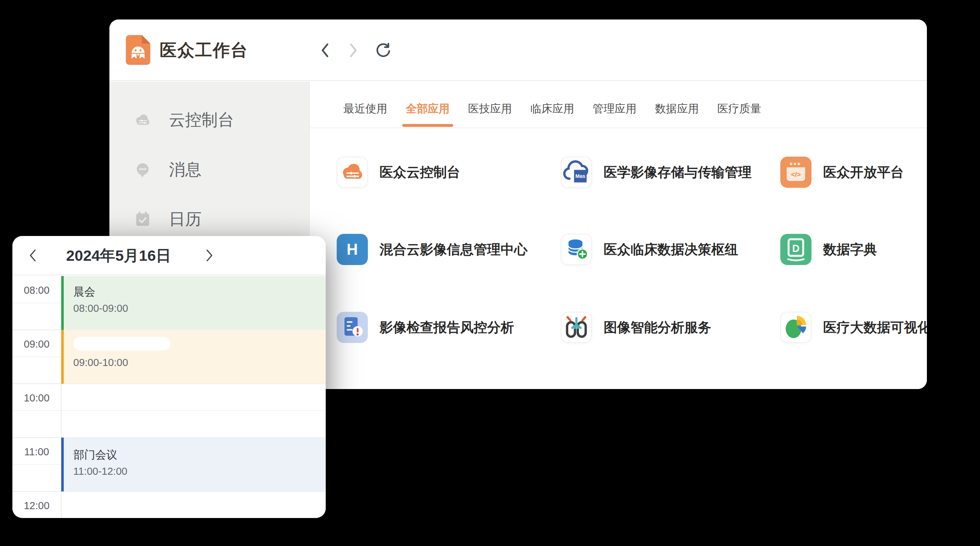  I want to click on app-label: 医学影像存储与传输管理, so click(678, 172).